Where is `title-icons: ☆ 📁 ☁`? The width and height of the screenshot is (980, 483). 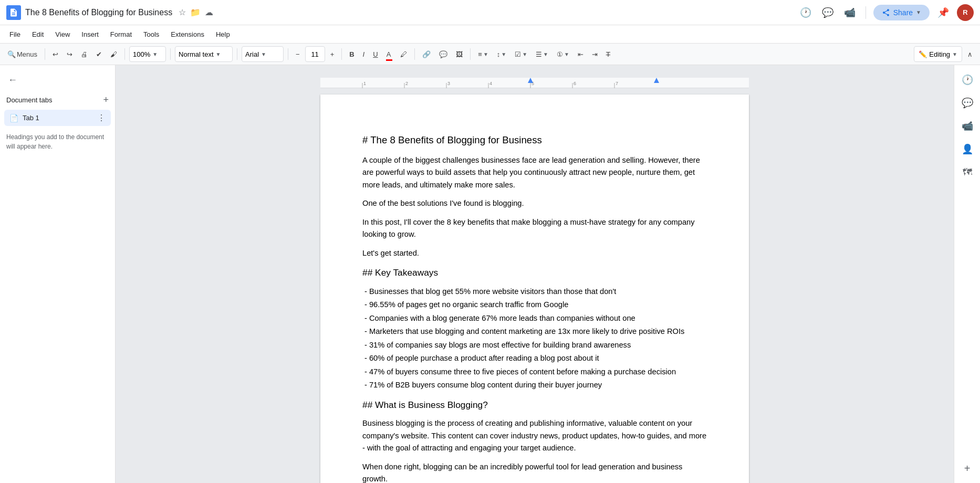 title-icons: ☆ 📁 ☁ is located at coordinates (196, 13).